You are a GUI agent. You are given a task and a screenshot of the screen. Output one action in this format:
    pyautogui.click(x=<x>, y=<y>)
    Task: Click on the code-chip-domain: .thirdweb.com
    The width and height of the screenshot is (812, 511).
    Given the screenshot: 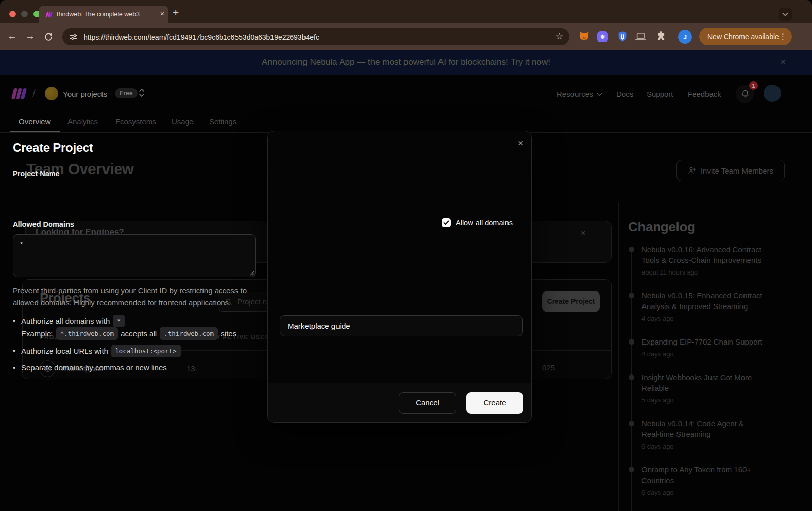 What is the action you would take?
    pyautogui.click(x=189, y=334)
    